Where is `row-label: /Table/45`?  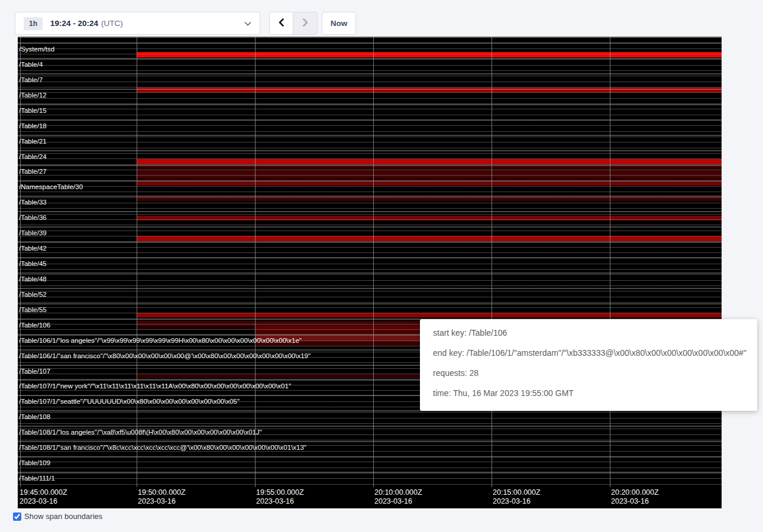 row-label: /Table/45 is located at coordinates (33, 264).